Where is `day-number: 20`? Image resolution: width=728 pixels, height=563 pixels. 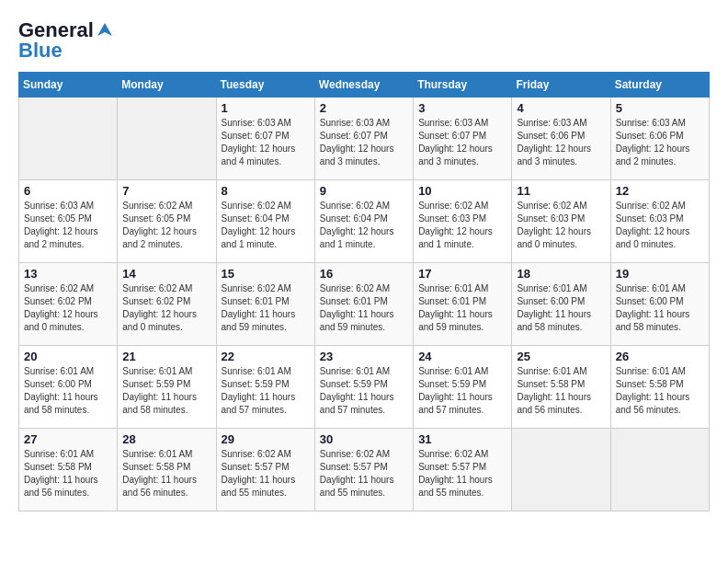 day-number: 20 is located at coordinates (68, 357).